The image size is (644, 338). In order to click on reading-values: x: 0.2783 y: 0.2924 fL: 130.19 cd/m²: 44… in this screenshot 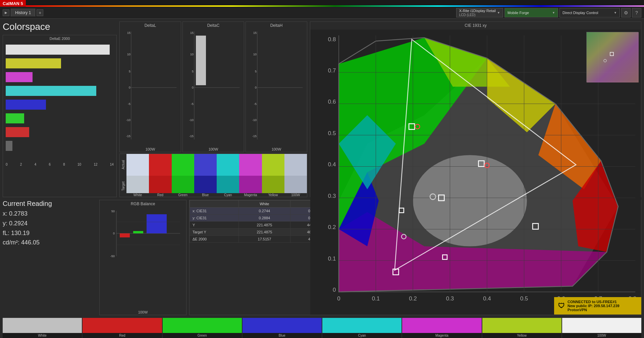, I will do `click(50, 228)`.